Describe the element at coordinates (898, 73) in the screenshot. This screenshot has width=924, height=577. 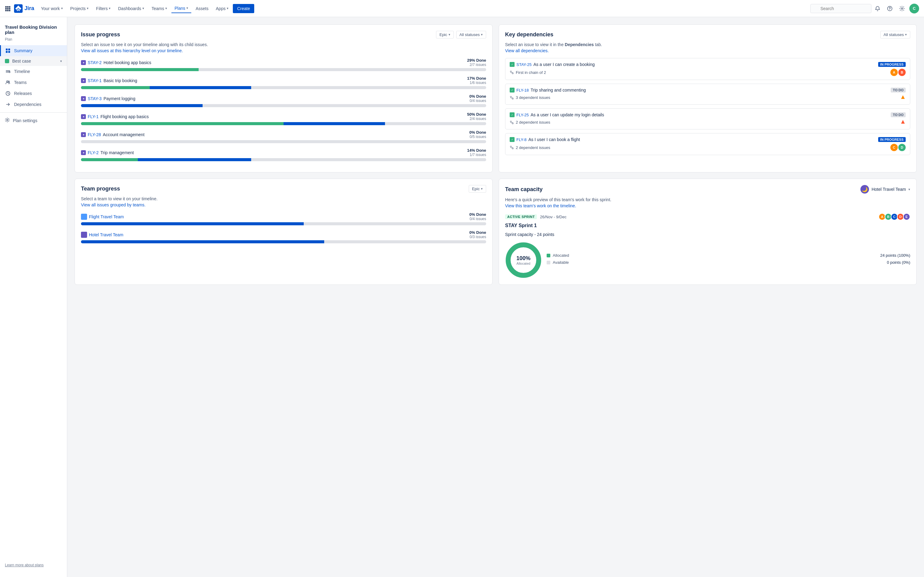
I see `dep-avatars: A B` at that location.